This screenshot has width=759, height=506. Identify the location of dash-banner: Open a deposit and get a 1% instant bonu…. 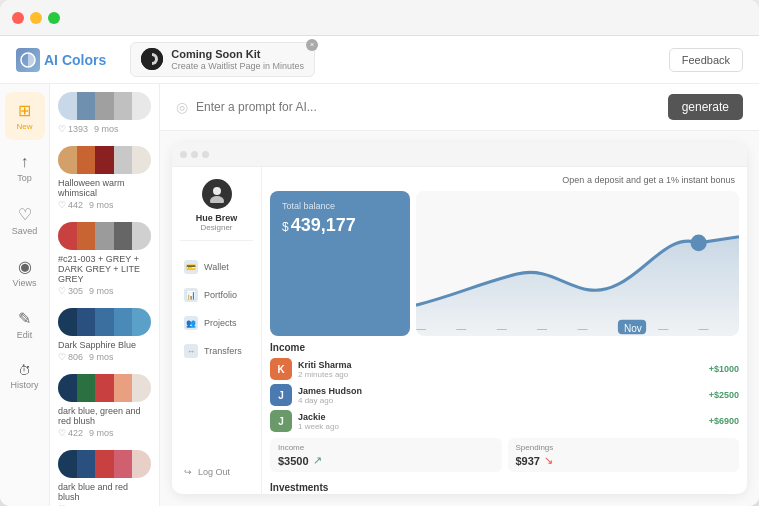
(504, 180).